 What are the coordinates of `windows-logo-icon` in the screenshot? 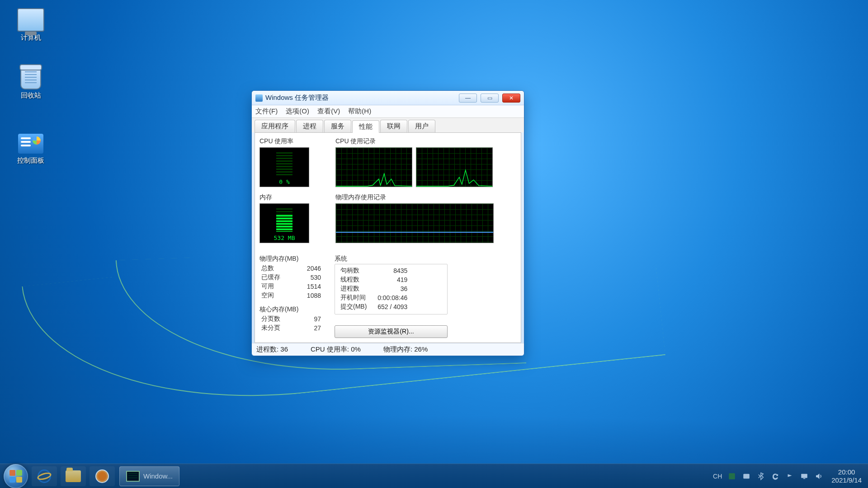 It's located at (16, 476).